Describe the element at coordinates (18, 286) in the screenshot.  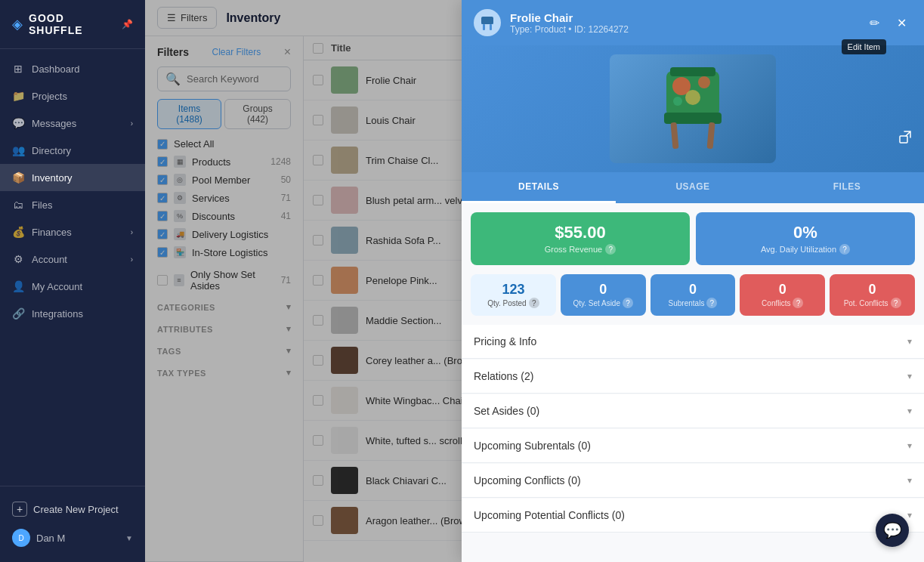
I see `my-account-icon: 👤` at that location.